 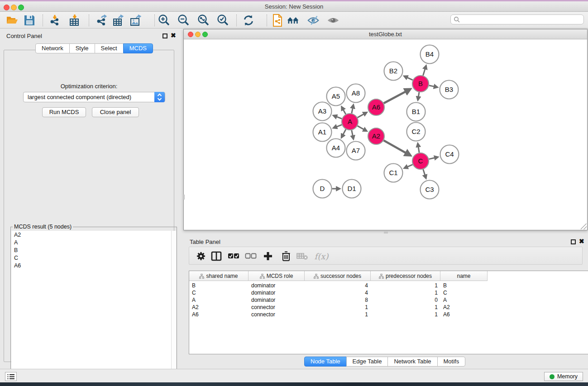 I want to click on run-mcds-button: Run MCDS, so click(x=64, y=112).